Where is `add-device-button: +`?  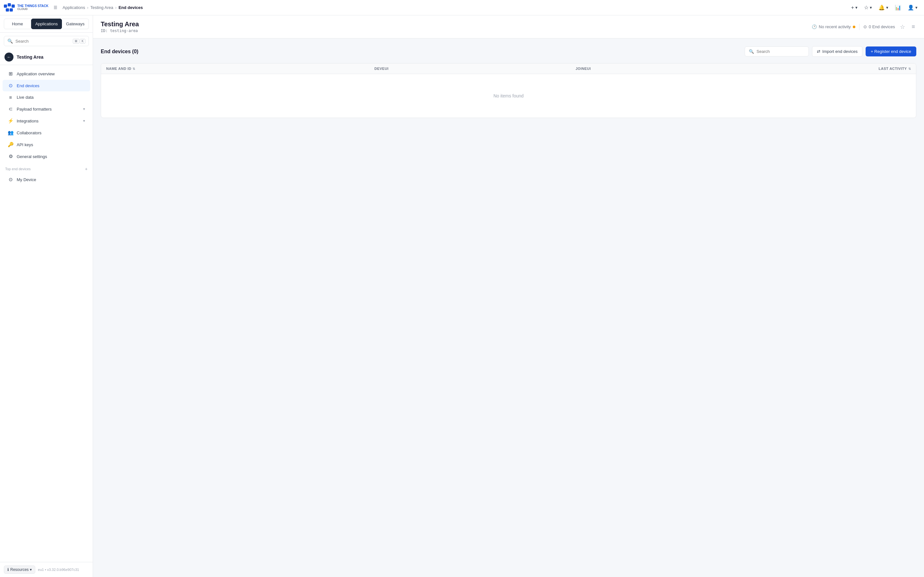 add-device-button: + is located at coordinates (86, 169).